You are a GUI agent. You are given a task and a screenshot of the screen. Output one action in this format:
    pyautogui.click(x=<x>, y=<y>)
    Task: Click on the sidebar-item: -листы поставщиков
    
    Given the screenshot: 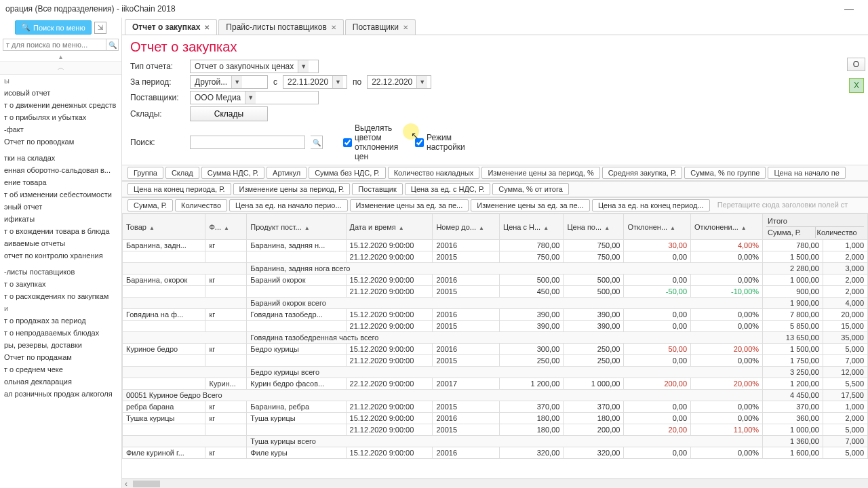 What is the action you would take?
    pyautogui.click(x=61, y=272)
    